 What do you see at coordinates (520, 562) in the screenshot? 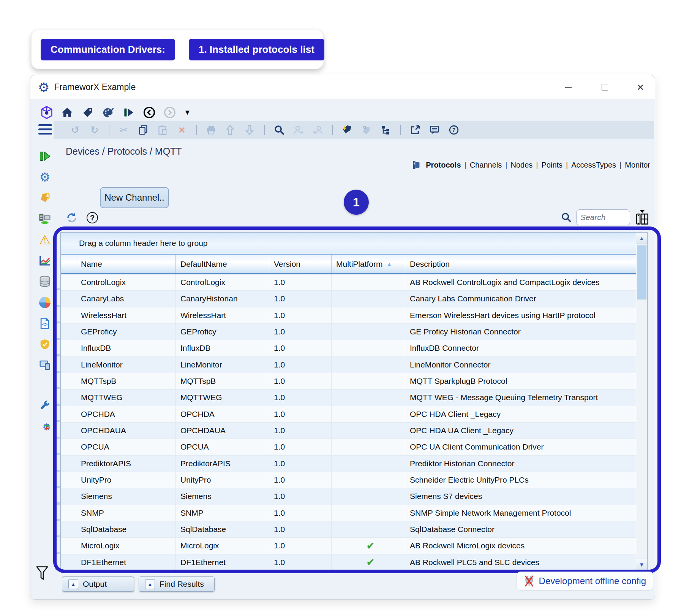
I see `cell-description: AB Rockwell PLC5 and SLC devices` at bounding box center [520, 562].